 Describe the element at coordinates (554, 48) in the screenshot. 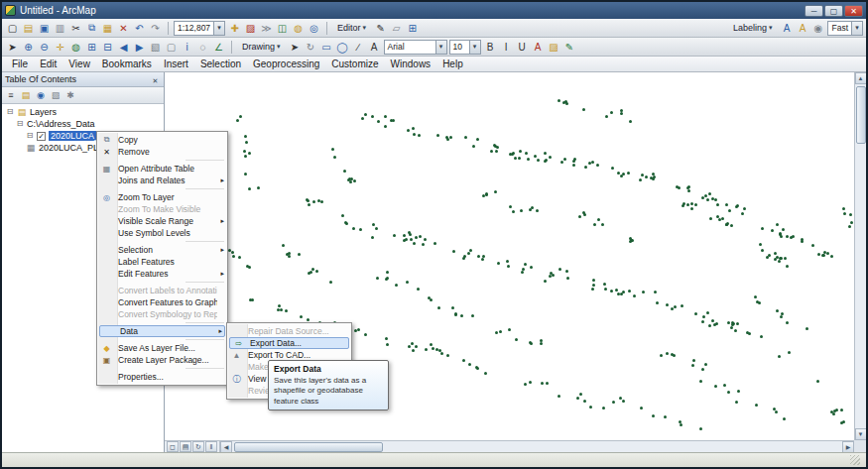

I see `fill-color-icon: ▨` at that location.